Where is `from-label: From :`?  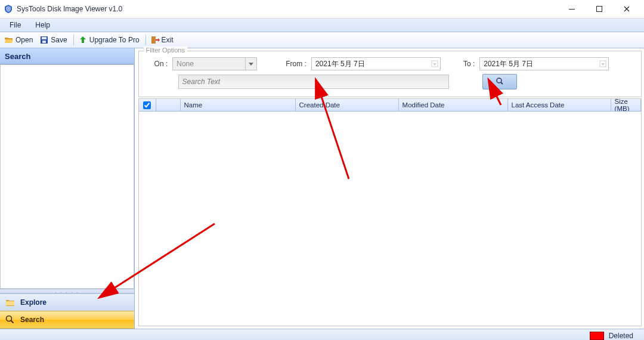
from-label: From : is located at coordinates (296, 64).